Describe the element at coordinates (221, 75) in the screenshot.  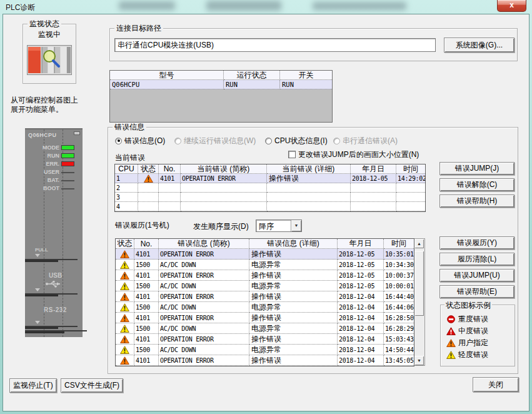
I see `table-header-row: 型号运行状态开关` at that location.